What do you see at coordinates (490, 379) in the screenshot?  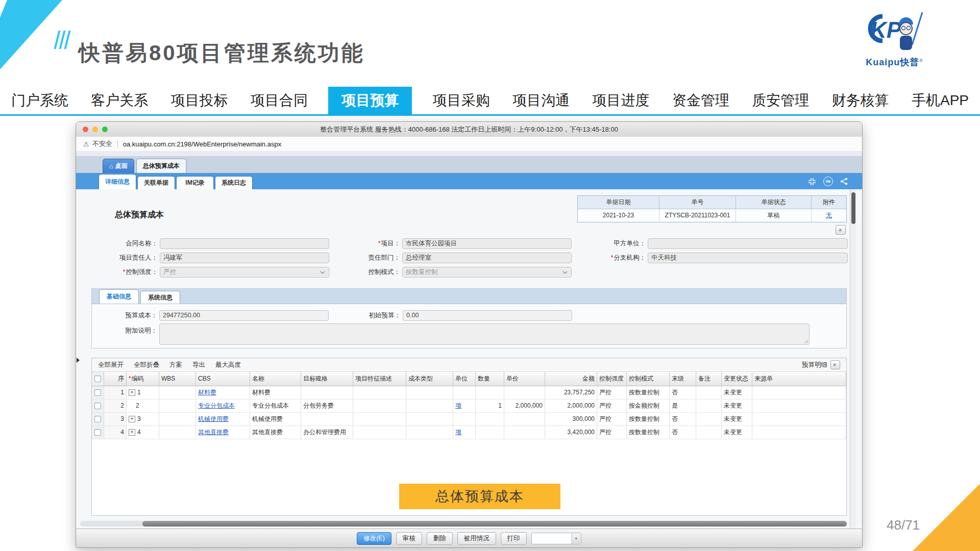 I see `col-qty: 数量` at bounding box center [490, 379].